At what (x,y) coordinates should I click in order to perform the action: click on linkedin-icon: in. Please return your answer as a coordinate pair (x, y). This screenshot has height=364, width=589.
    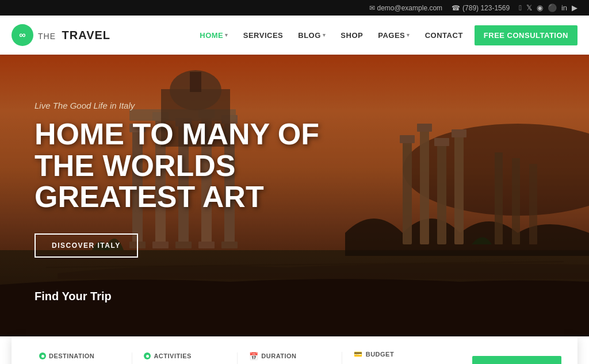
    Looking at the image, I should click on (564, 8).